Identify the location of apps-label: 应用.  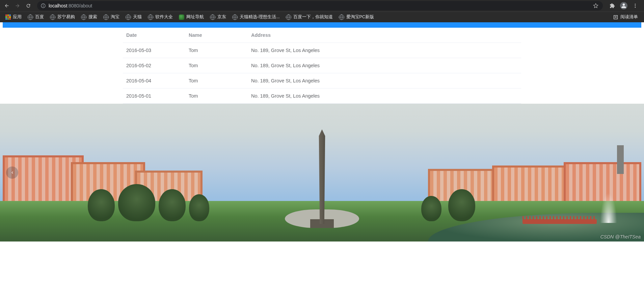
(17, 17).